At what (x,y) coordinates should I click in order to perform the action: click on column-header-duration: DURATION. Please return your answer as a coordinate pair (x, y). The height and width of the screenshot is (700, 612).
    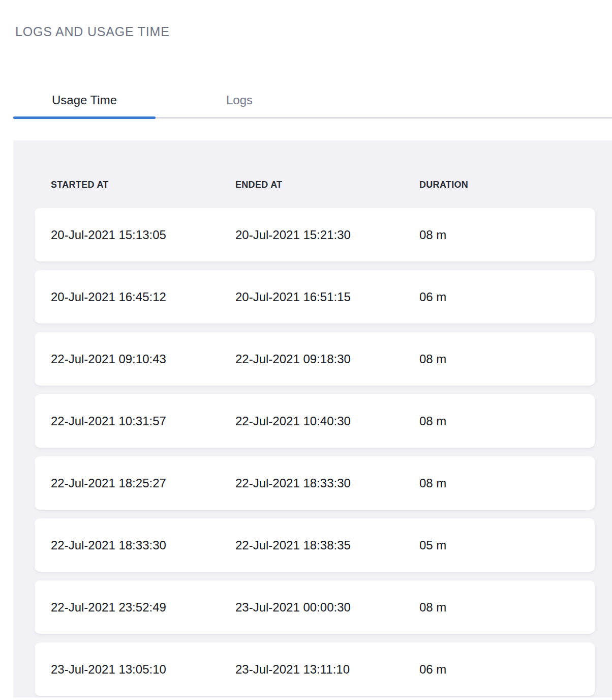
    Looking at the image, I should click on (507, 185).